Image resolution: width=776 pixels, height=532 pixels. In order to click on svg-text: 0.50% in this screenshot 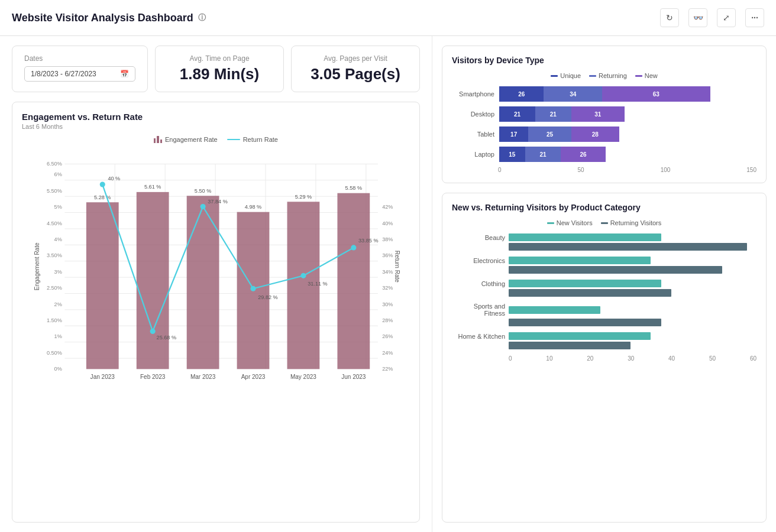, I will do `click(54, 353)`.